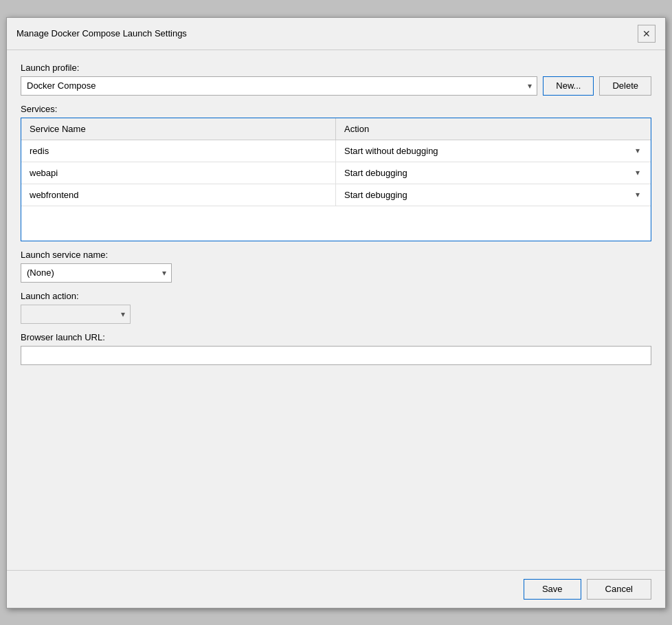 Image resolution: width=672 pixels, height=625 pixels. Describe the element at coordinates (336, 223) in the screenshot. I see `empty-row` at that location.